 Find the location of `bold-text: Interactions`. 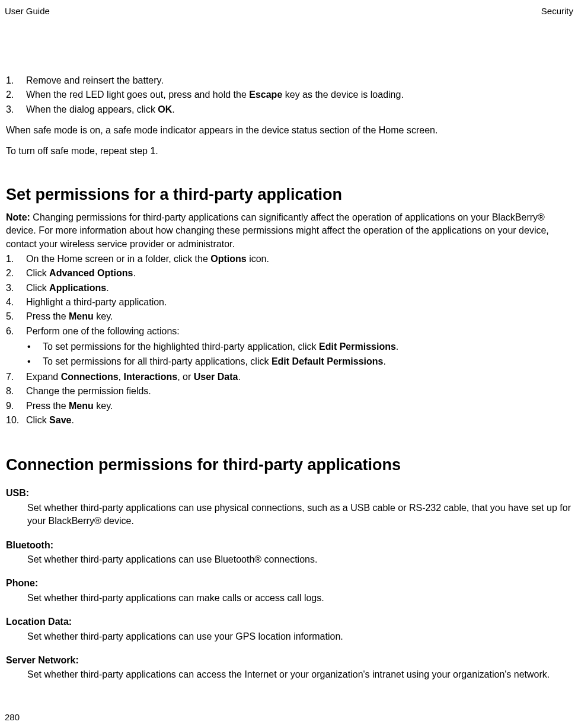

bold-text: Interactions is located at coordinates (151, 377).